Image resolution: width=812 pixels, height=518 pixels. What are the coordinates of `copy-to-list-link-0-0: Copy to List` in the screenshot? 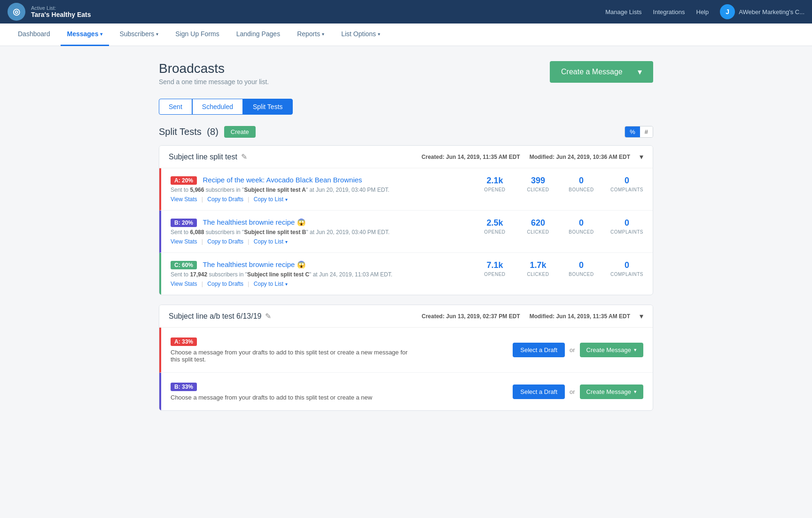 It's located at (269, 199).